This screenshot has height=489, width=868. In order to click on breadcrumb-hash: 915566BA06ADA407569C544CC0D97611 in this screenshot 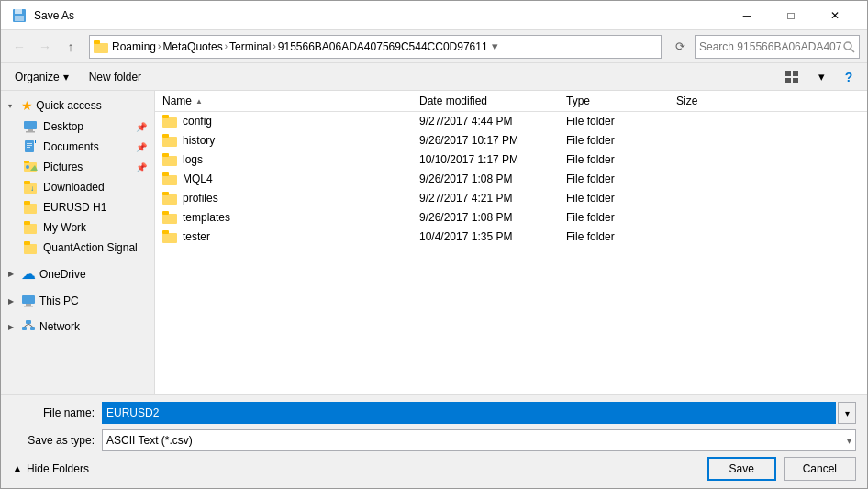, I will do `click(384, 47)`.